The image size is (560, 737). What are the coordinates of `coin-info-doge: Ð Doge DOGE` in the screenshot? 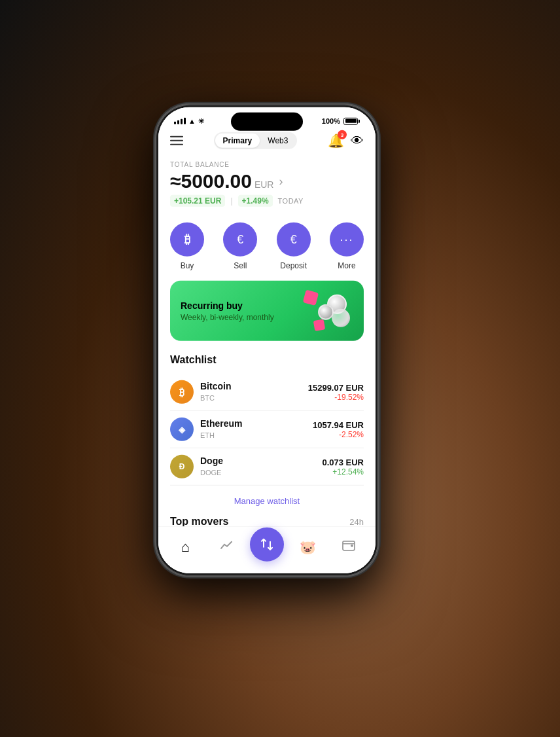 It's located at (196, 467).